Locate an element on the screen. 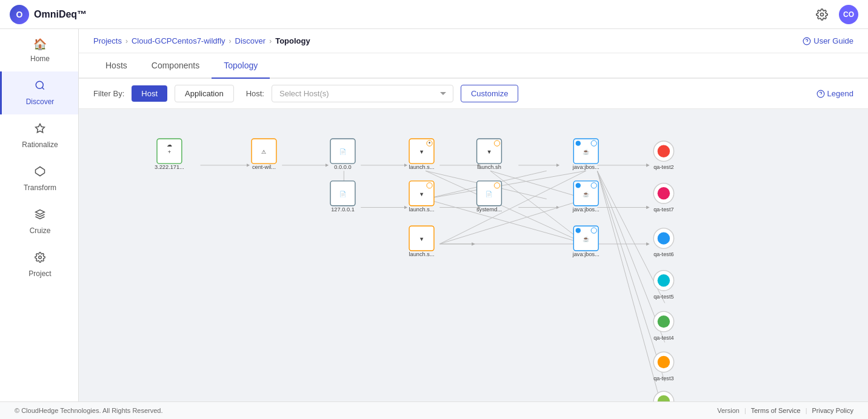 The image size is (868, 419). node-qa-test2: qa-test2 is located at coordinates (663, 156).